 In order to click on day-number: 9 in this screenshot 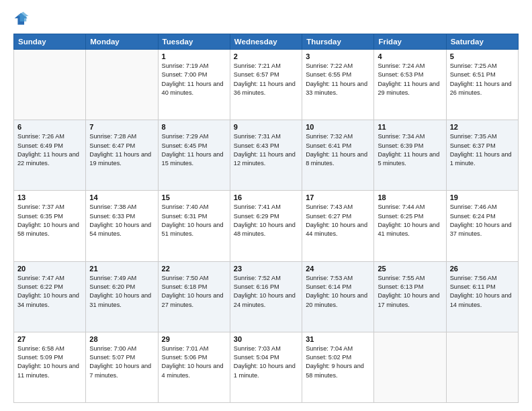, I will do `click(266, 127)`.